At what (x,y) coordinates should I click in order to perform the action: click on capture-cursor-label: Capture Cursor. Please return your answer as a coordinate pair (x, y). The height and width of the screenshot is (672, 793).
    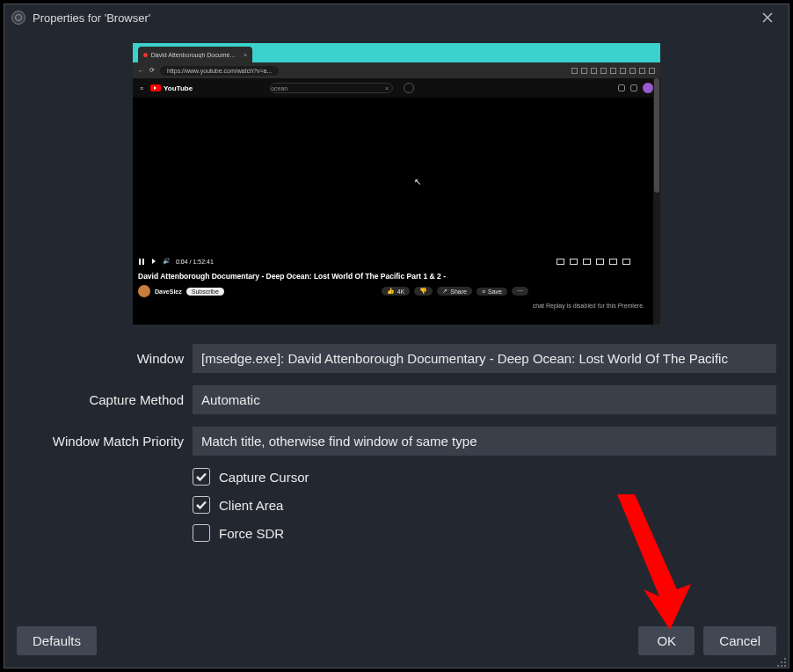
    Looking at the image, I should click on (264, 477).